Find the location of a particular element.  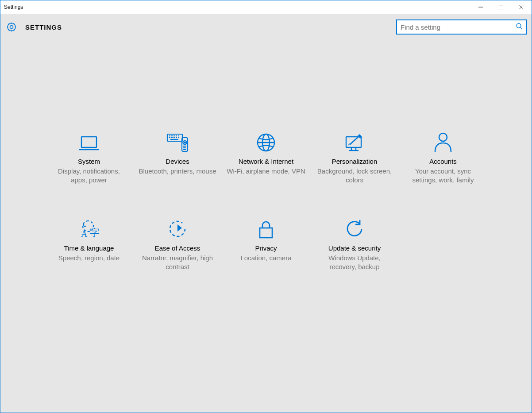

category-desc: Speech, region, date is located at coordinates (89, 258).